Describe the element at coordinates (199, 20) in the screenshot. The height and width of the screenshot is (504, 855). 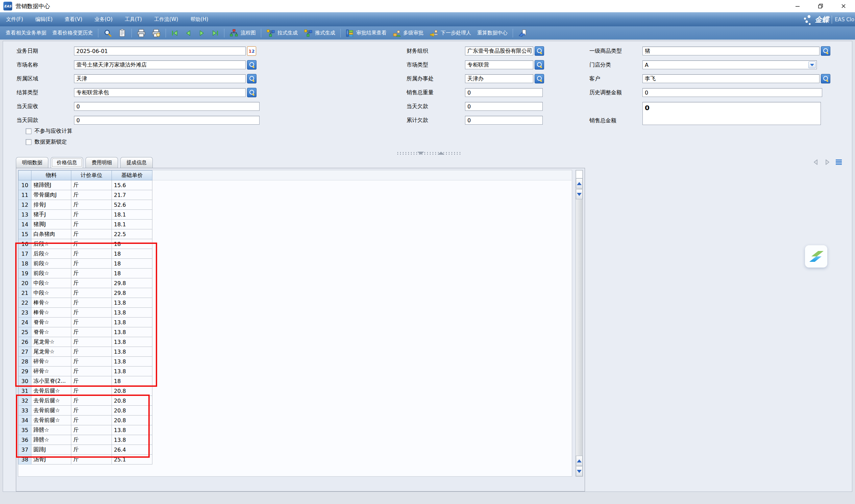
I see `menu-help: 帮助(H)` at that location.